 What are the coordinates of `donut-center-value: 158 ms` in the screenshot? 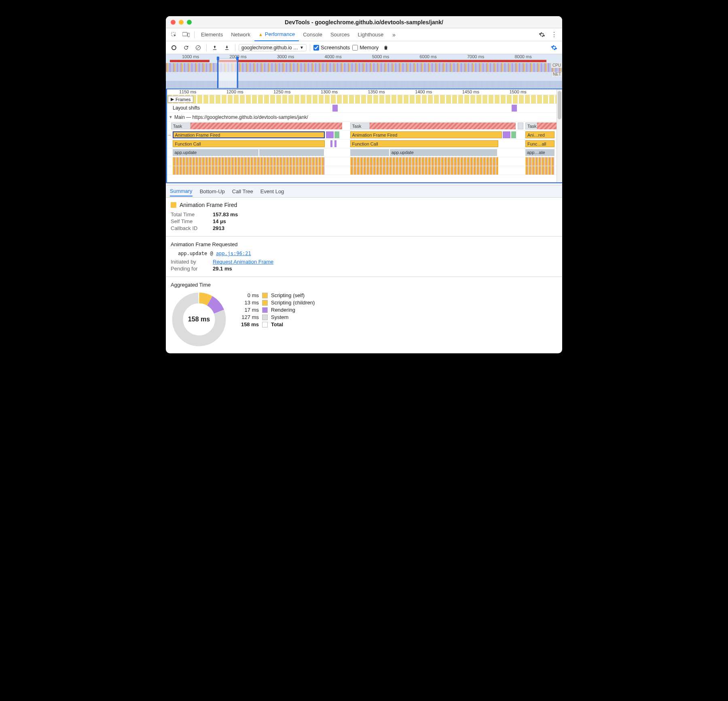 It's located at (199, 319).